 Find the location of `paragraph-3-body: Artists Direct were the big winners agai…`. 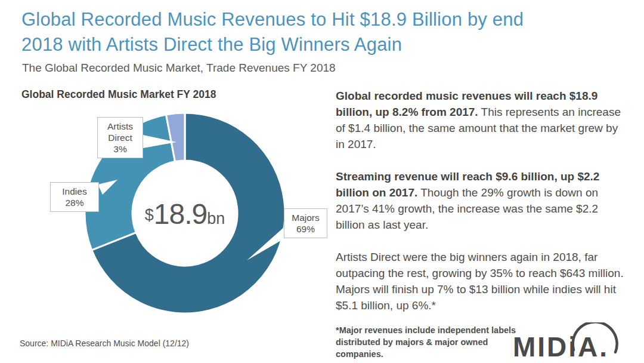

paragraph-3-body: Artists Direct were the big winners agai… is located at coordinates (479, 281).